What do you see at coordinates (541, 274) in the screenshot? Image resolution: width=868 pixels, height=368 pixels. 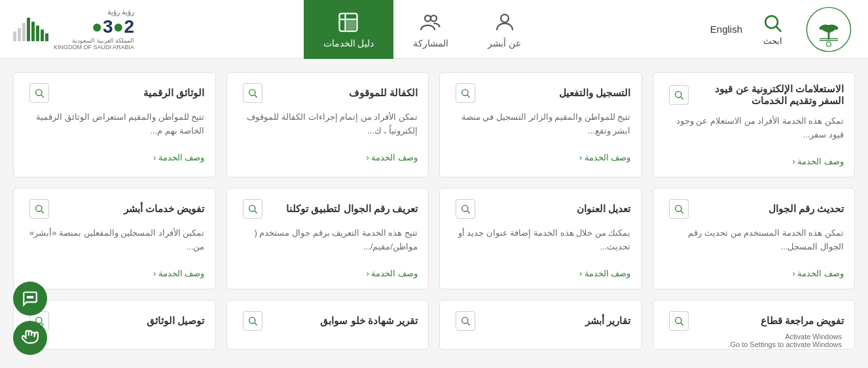 I see `service-link-5: وصف الخدمة ‹` at bounding box center [541, 274].